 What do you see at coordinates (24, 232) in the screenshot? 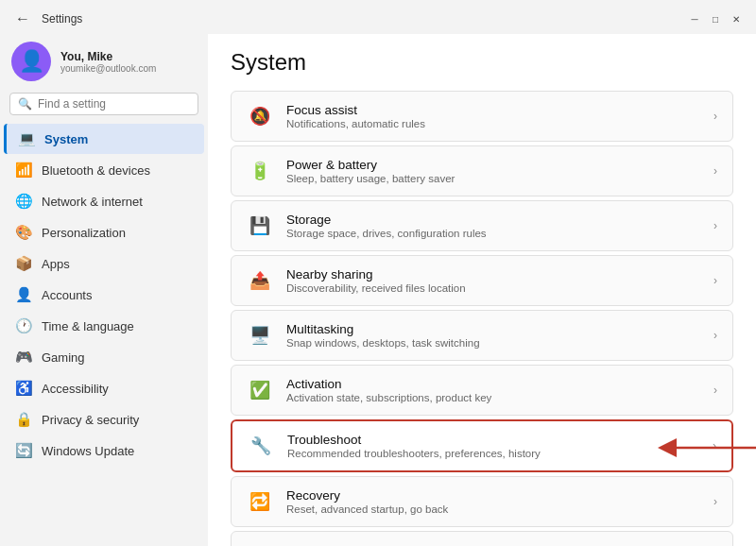
I see `personalization-icon: 🎨` at bounding box center [24, 232].